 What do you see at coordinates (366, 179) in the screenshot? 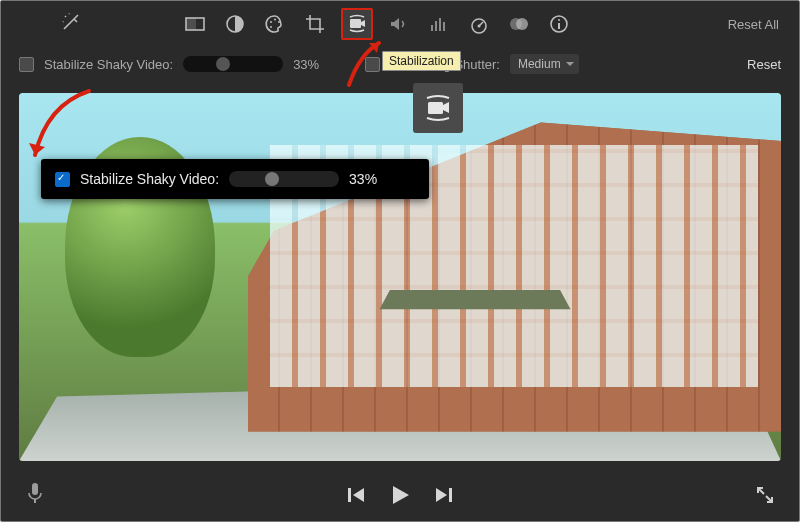
I see `stabilize-popup-value: 33%` at bounding box center [366, 179].